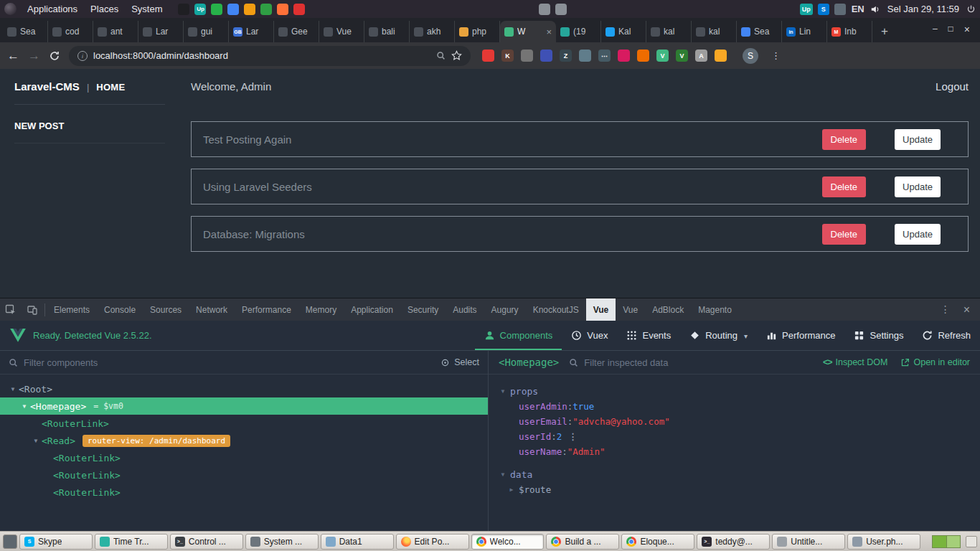  What do you see at coordinates (967, 310) in the screenshot?
I see `devtools-close-icon` at bounding box center [967, 310].